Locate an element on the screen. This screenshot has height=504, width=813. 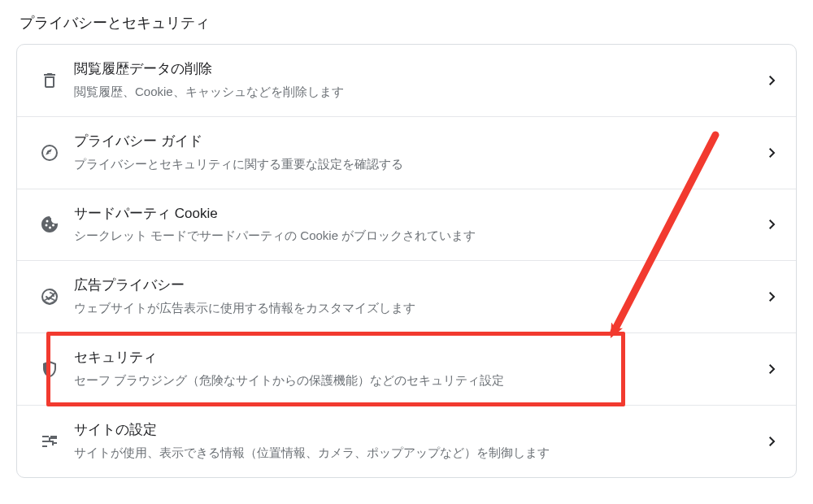
row-security: セキュリティ セーフ ブラウジング（危険なサイトからの保護機能）などのセキュリテ… is located at coordinates (406, 369).